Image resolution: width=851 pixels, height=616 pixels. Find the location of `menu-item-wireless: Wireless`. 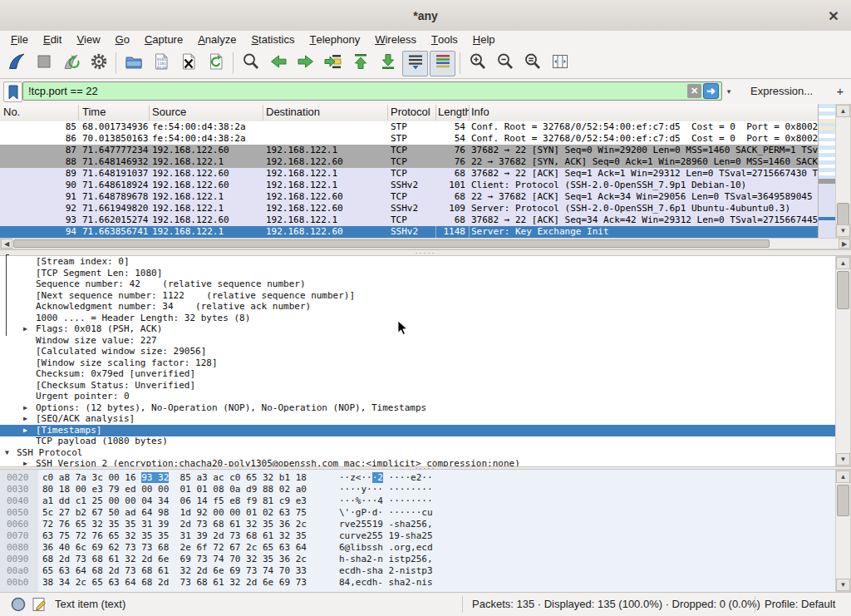

menu-item-wireless: Wireless is located at coordinates (396, 40).